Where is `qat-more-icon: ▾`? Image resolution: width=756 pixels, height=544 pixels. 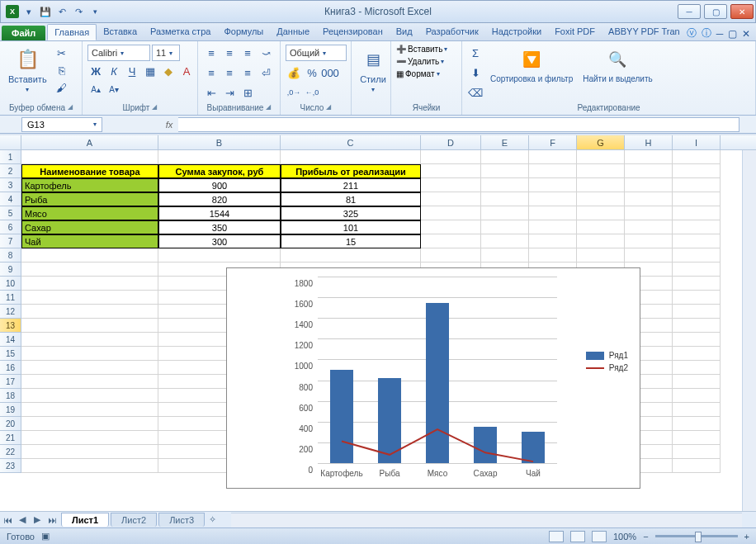
qat-more-icon: ▾ is located at coordinates (95, 12).